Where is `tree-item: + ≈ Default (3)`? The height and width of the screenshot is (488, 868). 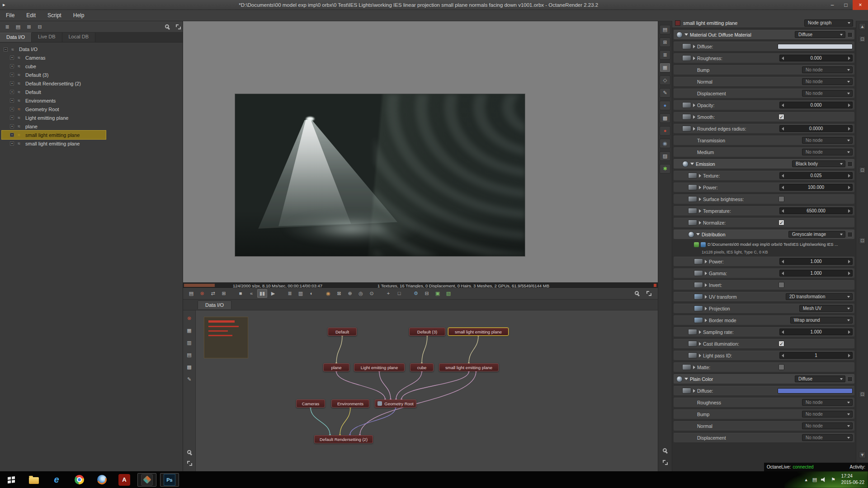 tree-item: + ≈ Default (3) is located at coordinates (92, 75).